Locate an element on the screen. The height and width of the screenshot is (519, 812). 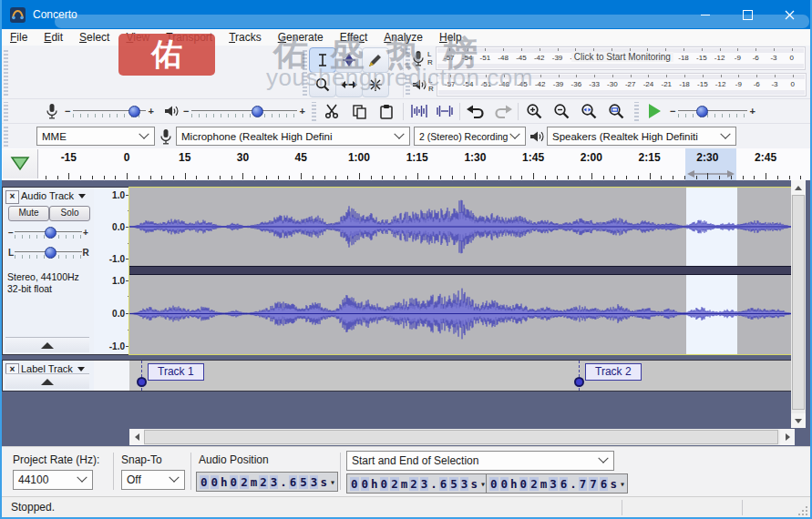
recording-volume-slider: − + is located at coordinates (109, 111).